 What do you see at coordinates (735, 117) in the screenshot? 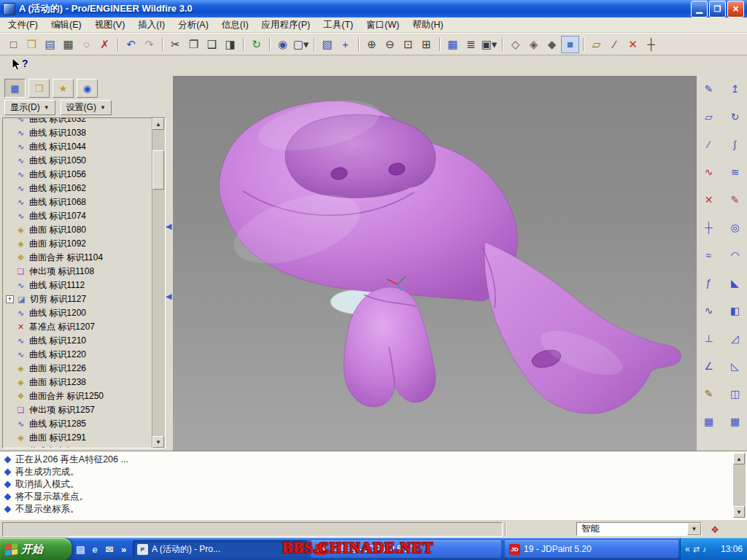
I see `revolve-tool: ↻` at bounding box center [735, 117].